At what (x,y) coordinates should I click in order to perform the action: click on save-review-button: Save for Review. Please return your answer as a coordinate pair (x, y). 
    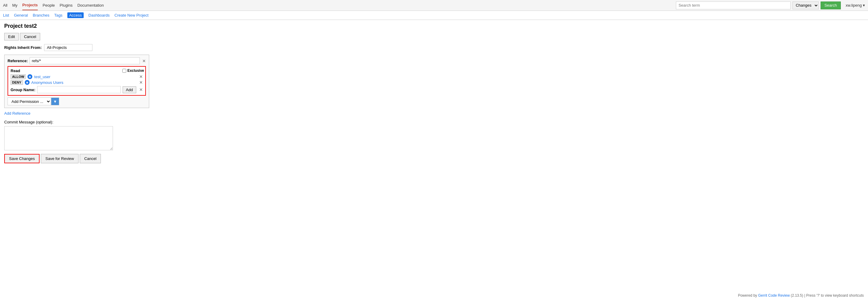
    Looking at the image, I should click on (60, 159).